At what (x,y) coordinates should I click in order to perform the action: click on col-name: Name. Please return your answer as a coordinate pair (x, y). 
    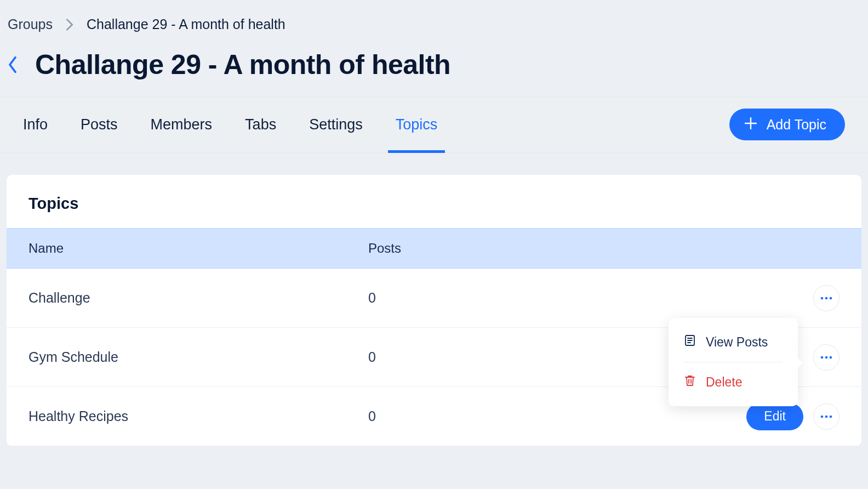
    Looking at the image, I should click on (198, 248).